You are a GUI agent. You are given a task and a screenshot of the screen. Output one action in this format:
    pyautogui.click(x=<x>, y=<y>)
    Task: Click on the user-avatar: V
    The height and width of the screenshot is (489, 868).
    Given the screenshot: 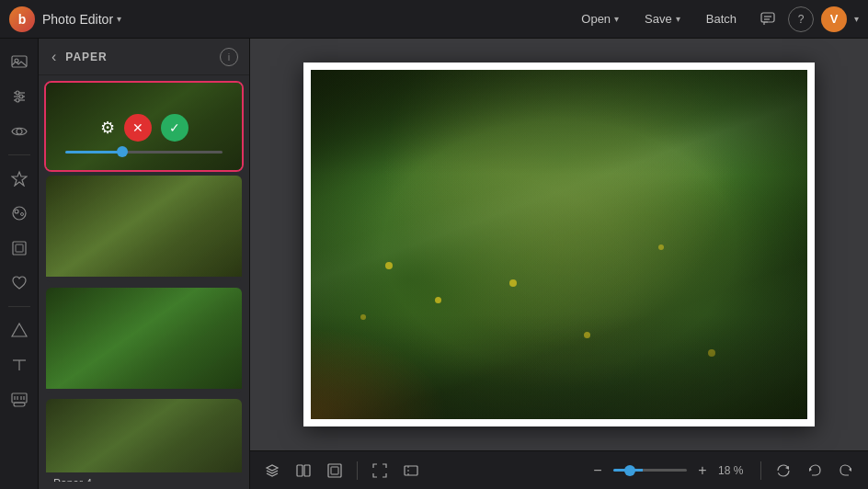 What is the action you would take?
    pyautogui.click(x=834, y=19)
    